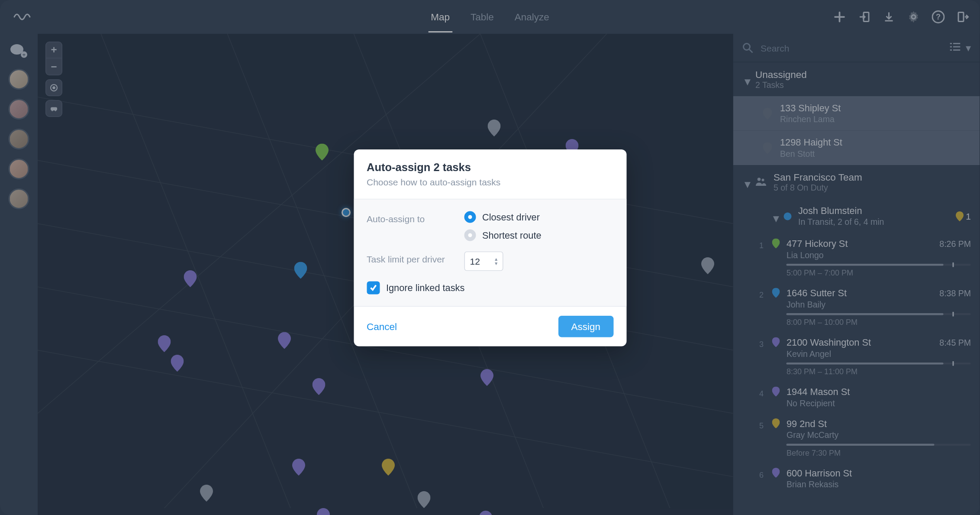  I want to click on ignore-linked-checkbox-row: Ignore linked tasks, so click(490, 288).